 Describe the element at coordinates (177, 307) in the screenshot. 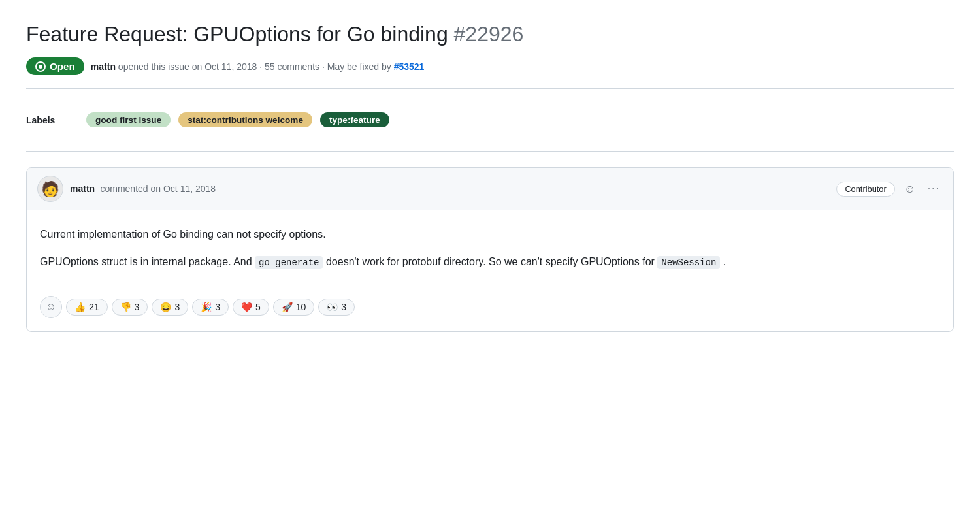

I see `laugh-count: 3` at that location.